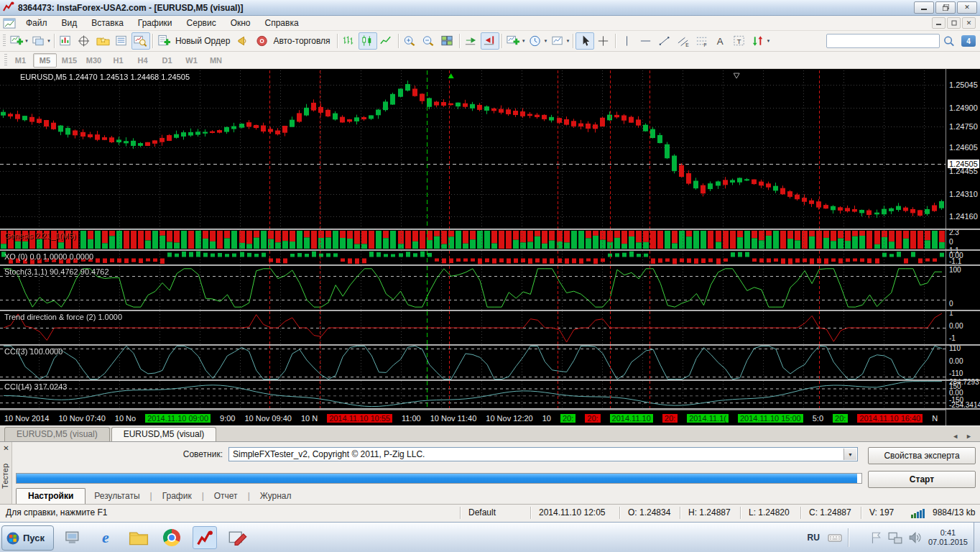  I want to click on arrows-tool, so click(758, 41).